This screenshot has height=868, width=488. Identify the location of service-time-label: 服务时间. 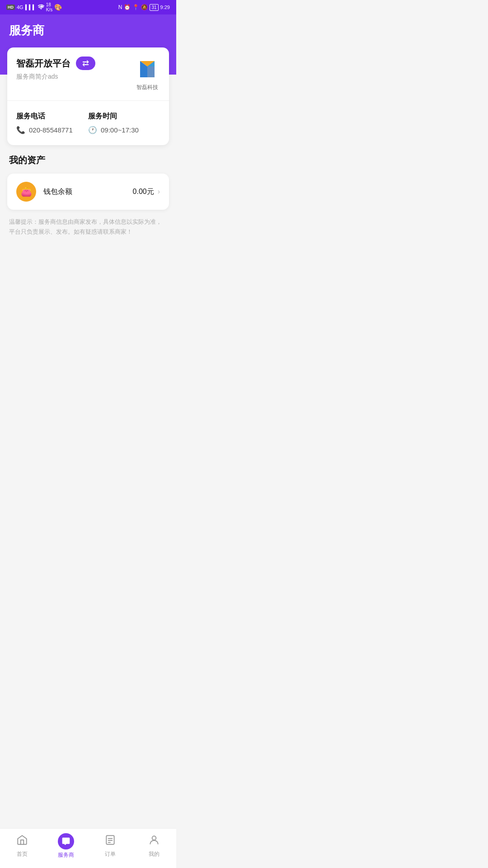
(124, 117).